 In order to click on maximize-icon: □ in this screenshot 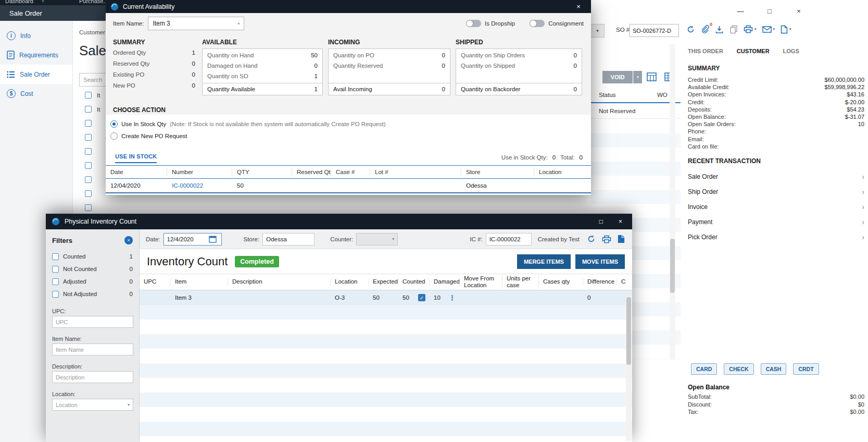, I will do `click(770, 11)`.